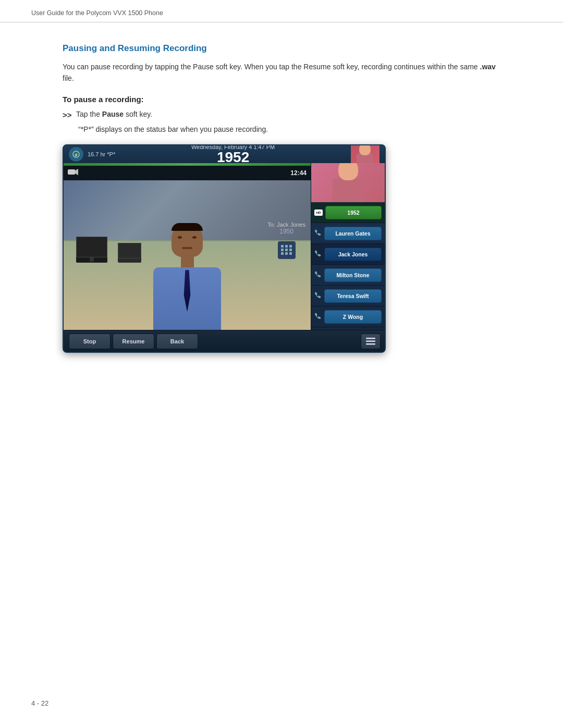 This screenshot has width=563, height=728. What do you see at coordinates (348, 275) in the screenshot?
I see `contact-item: Milton Stone` at bounding box center [348, 275].